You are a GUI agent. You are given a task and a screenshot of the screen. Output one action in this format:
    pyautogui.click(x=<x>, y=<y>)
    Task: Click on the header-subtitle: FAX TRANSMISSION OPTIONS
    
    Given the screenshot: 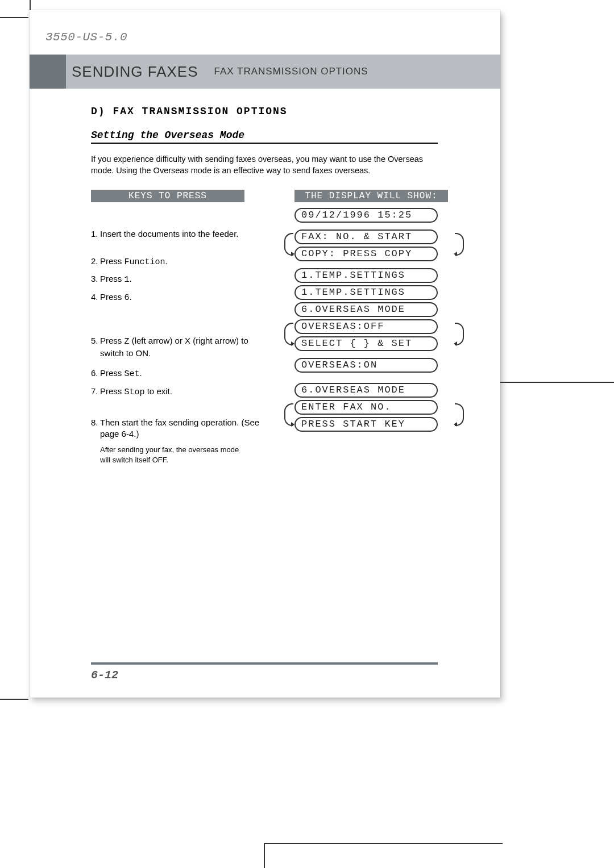 What is the action you would take?
    pyautogui.click(x=291, y=72)
    